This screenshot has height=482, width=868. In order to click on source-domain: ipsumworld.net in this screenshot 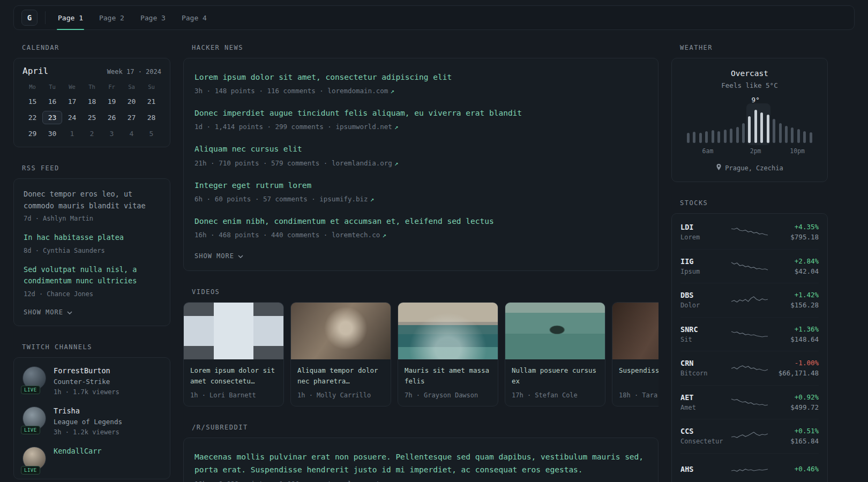, I will do `click(363, 126)`.